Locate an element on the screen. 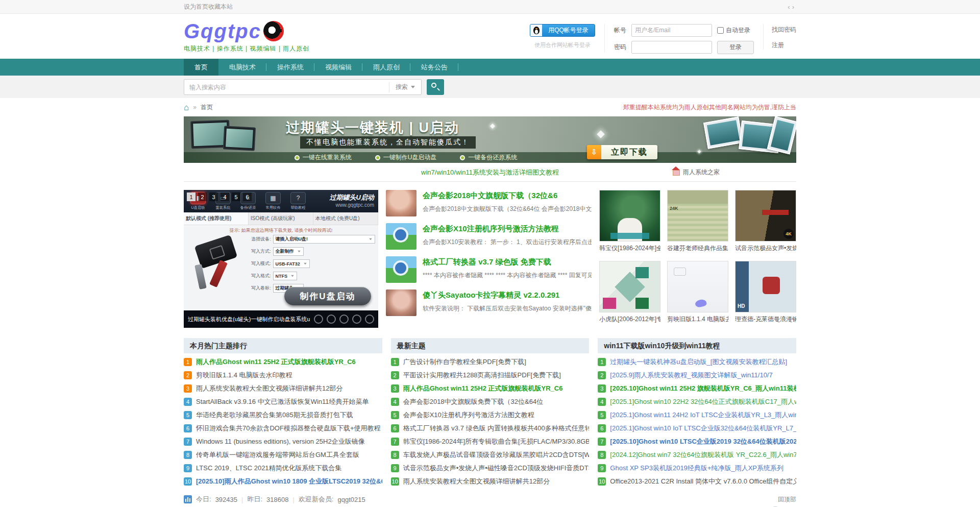 This screenshot has height=507, width=980. album-item: 小虎队[2006-2012年]专辑全集… is located at coordinates (630, 294).